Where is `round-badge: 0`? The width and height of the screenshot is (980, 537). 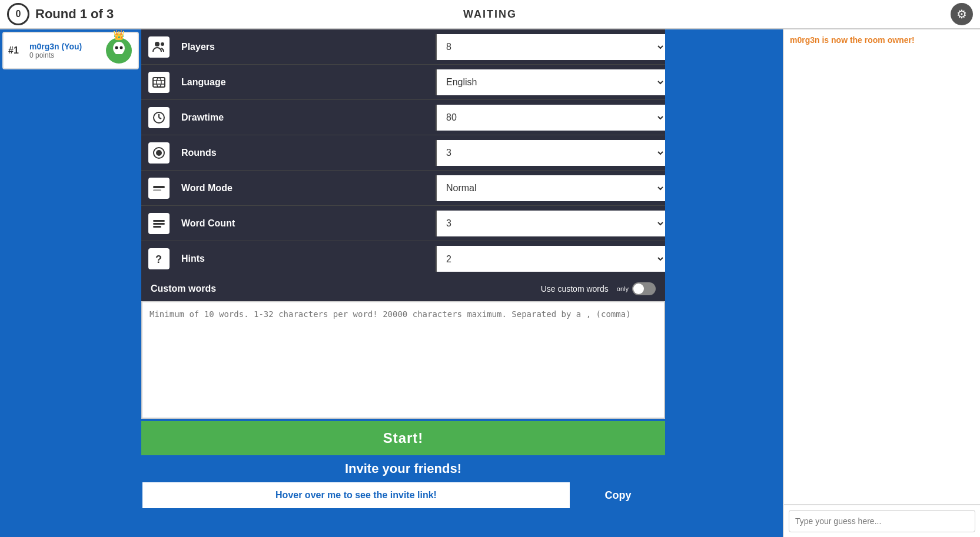
round-badge: 0 is located at coordinates (18, 14).